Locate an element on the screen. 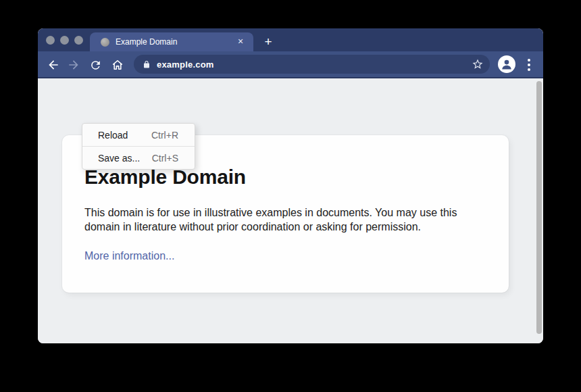  favicon-globe-icon is located at coordinates (105, 42).